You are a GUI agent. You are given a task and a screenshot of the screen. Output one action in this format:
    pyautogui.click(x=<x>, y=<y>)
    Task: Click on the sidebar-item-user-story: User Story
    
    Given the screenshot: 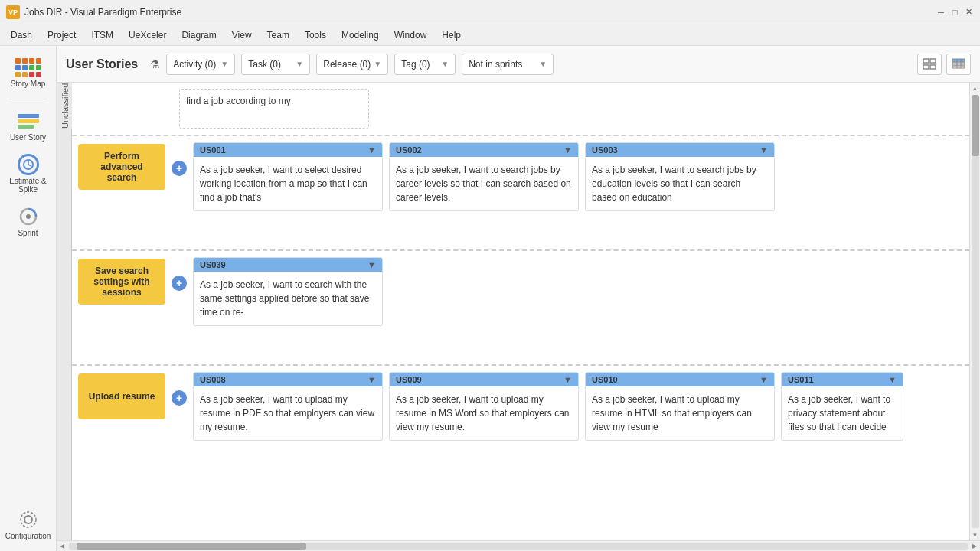 What is the action you would take?
    pyautogui.click(x=28, y=126)
    